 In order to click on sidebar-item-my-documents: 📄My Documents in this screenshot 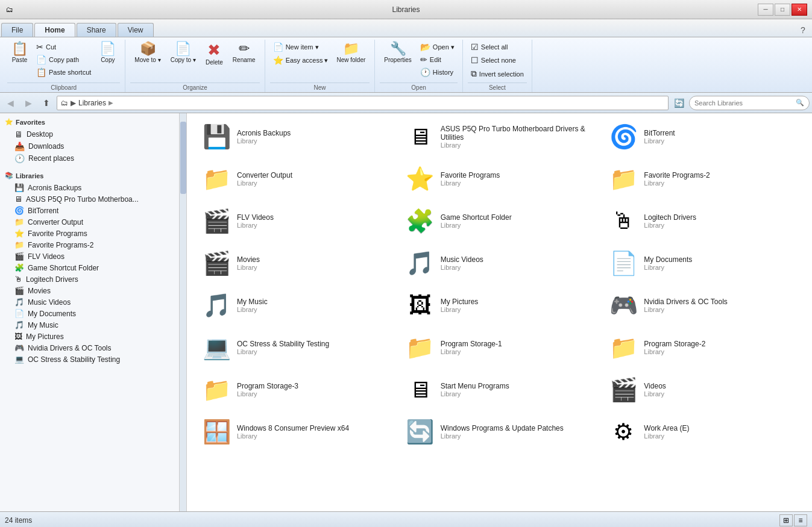, I will do `click(89, 313)`.